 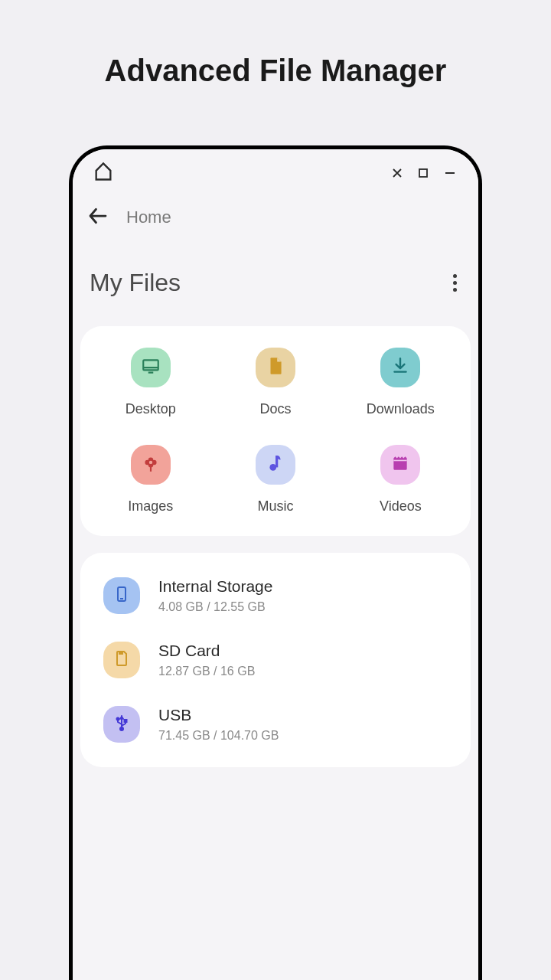 I want to click on storage-title: USB, so click(x=219, y=715).